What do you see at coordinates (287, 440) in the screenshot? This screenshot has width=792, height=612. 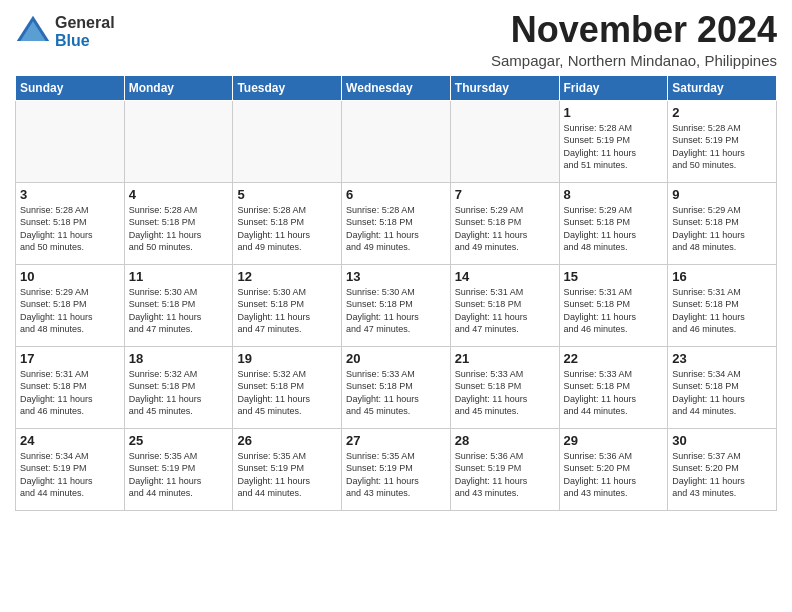 I see `day-number: 26` at bounding box center [287, 440].